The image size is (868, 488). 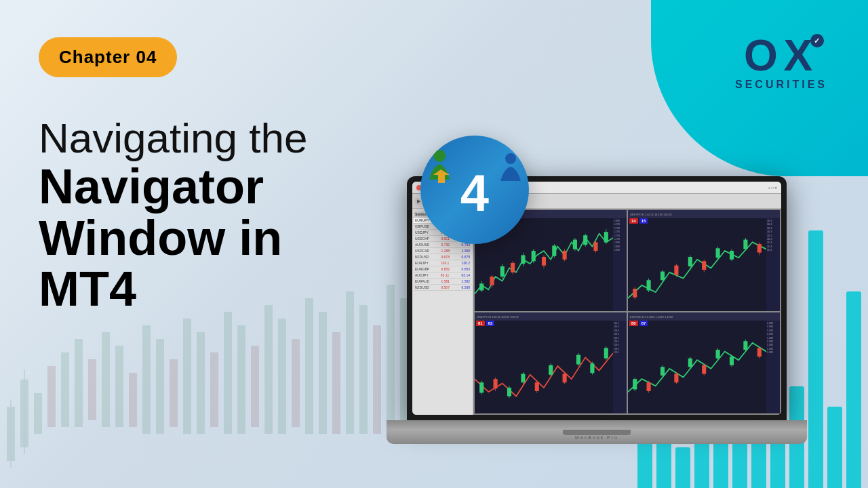 I want to click on chart-2-header: GBPJPY,H1 142.55 142.60 142.50, so click(x=704, y=214).